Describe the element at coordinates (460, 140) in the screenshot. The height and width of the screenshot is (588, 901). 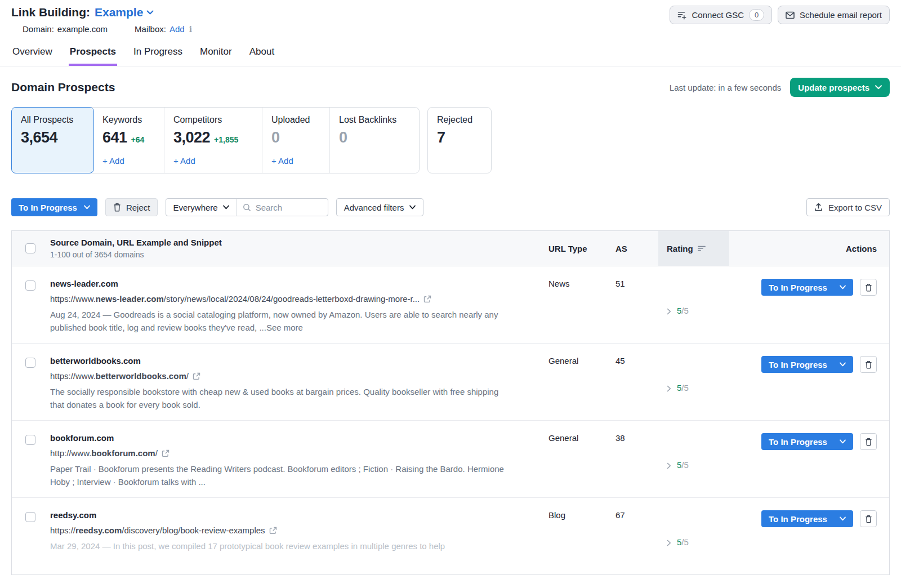
I see `card-rejected: Rejected 7` at that location.